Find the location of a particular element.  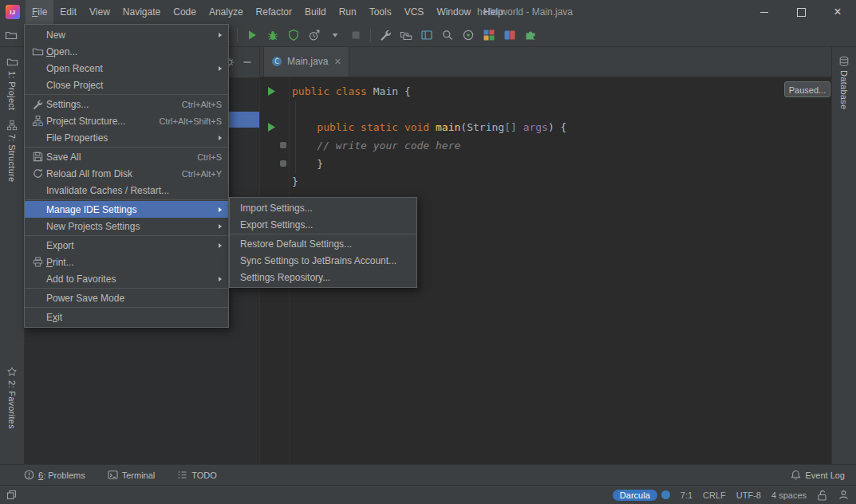

menu-item-settings-repository: Settings Repository... is located at coordinates (323, 278).